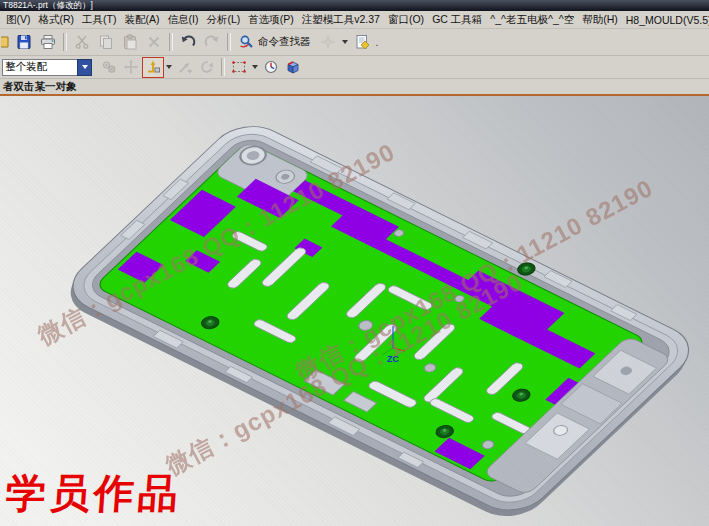  Describe the element at coordinates (84, 68) in the screenshot. I see `assembly-scope-dropdown-button` at that location.